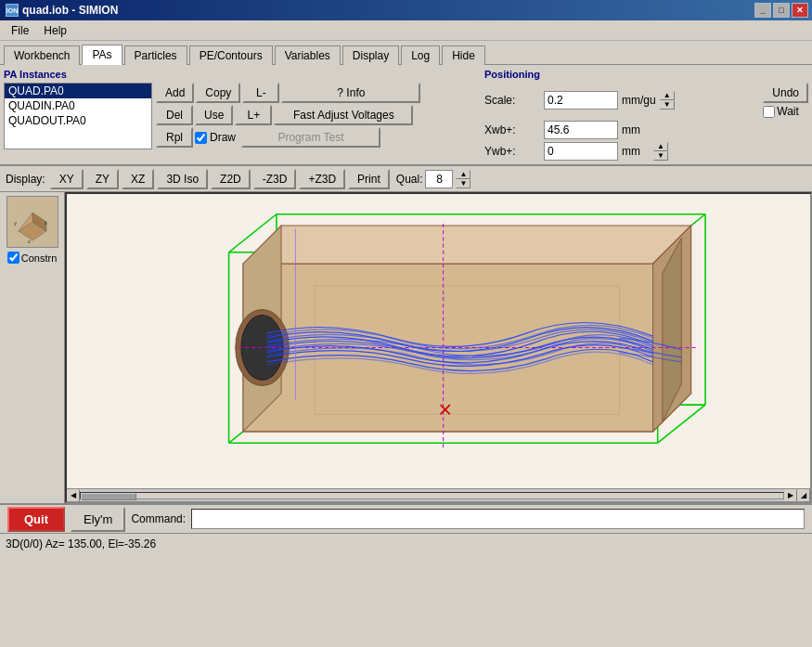 This screenshot has height=647, width=812. I want to click on svg-text: x, so click(46, 223).